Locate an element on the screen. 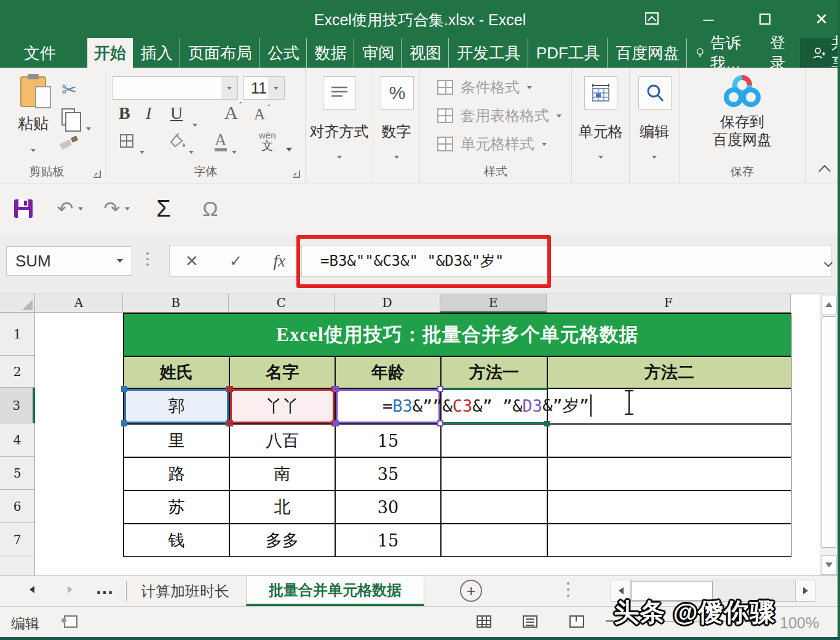 Image resolution: width=840 pixels, height=640 pixels. header-cell-givenname: 名字 is located at coordinates (282, 372).